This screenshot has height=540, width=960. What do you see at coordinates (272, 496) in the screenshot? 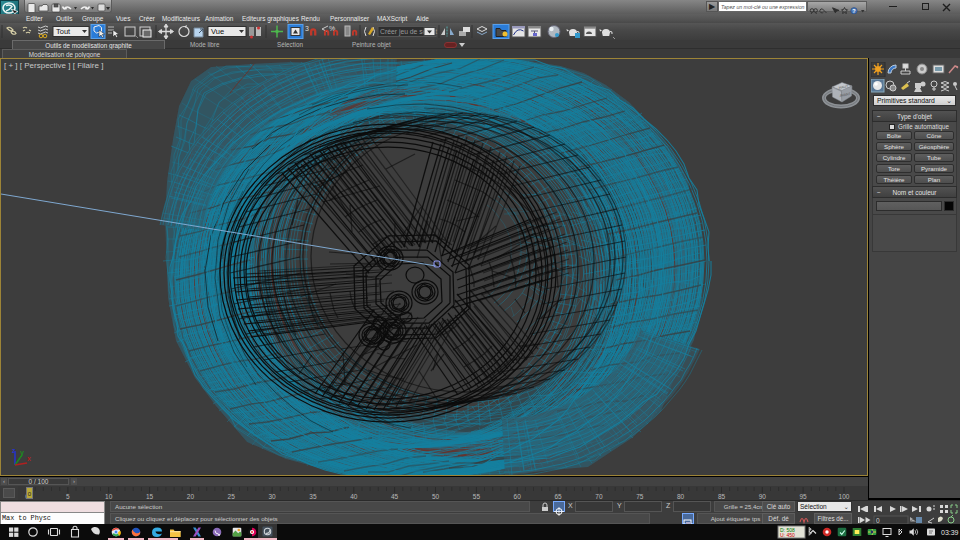
I see `svg-text: 30` at bounding box center [272, 496].